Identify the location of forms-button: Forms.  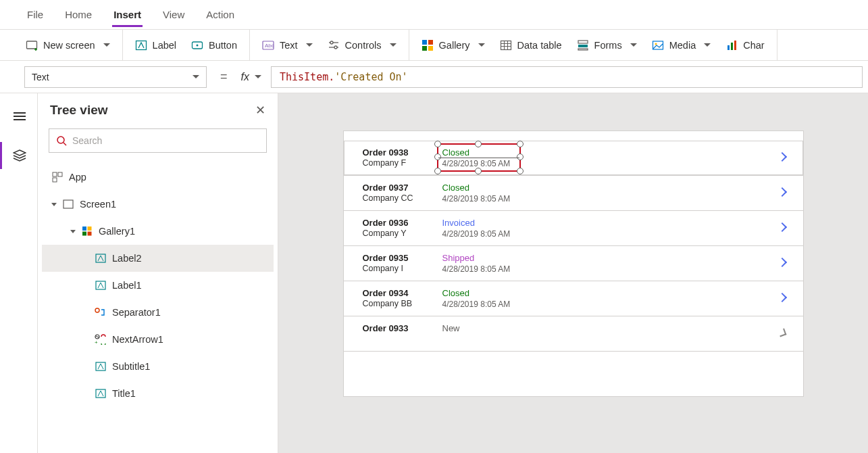
(607, 45).